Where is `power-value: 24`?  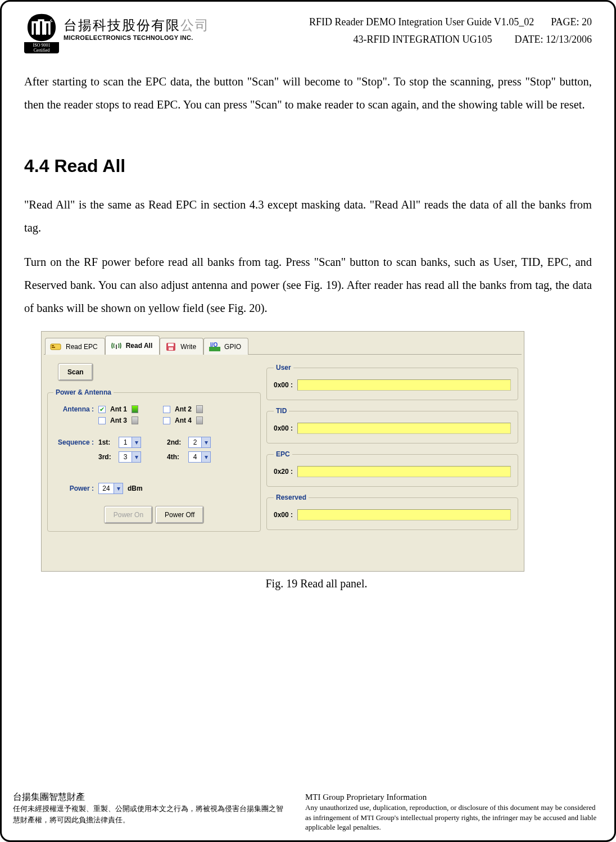 power-value: 24 is located at coordinates (106, 488).